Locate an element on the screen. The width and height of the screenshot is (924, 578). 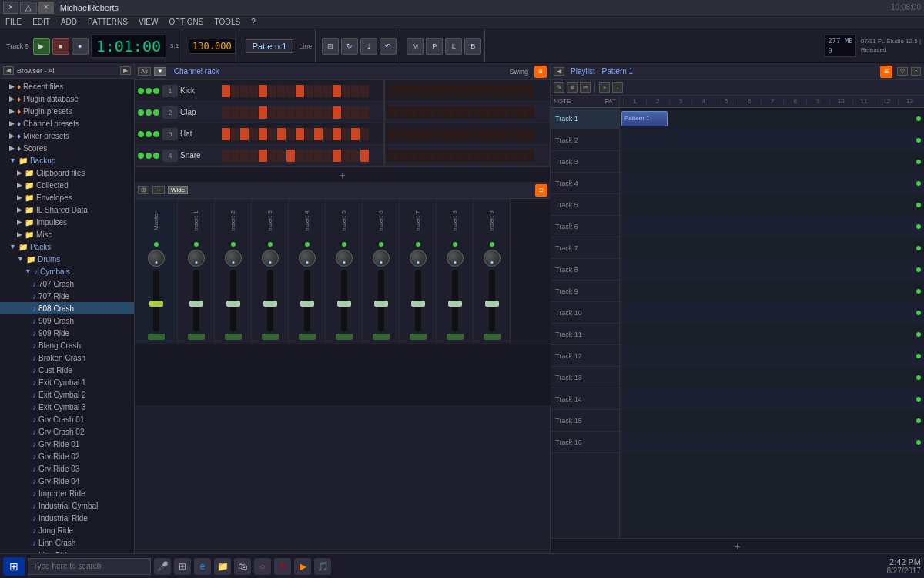
sidebar-item-exit-cymbal-3: ♪Exit Cymbal 3 is located at coordinates (67, 407).